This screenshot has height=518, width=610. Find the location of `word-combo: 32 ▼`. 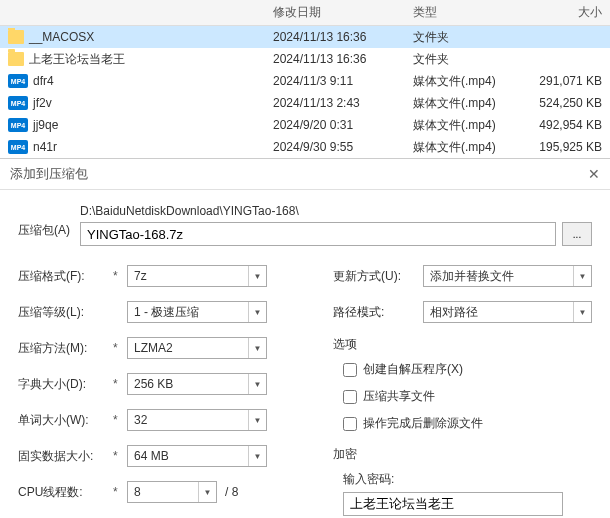

word-combo: 32 ▼ is located at coordinates (197, 420).